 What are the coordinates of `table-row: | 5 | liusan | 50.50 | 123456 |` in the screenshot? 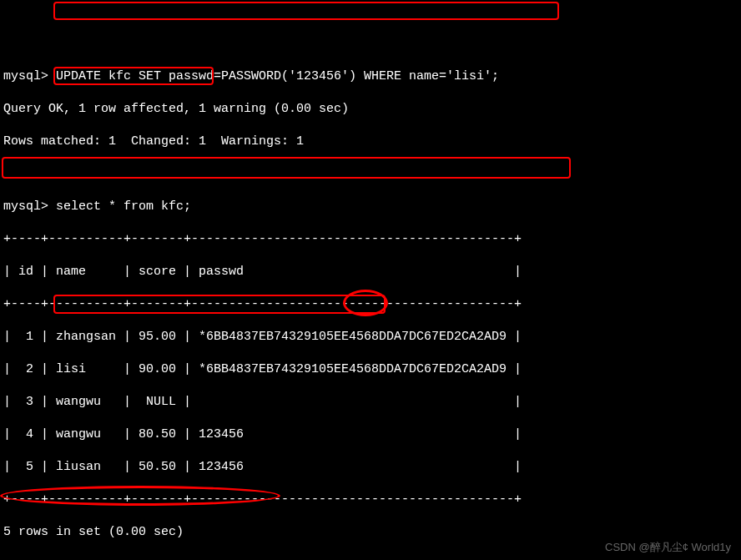 It's located at (370, 467).